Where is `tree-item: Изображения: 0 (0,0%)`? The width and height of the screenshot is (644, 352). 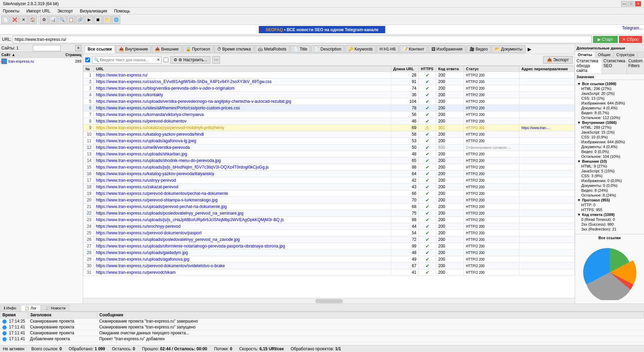
tree-item: Изображения: 0 (0,0%) is located at coordinates (610, 181).